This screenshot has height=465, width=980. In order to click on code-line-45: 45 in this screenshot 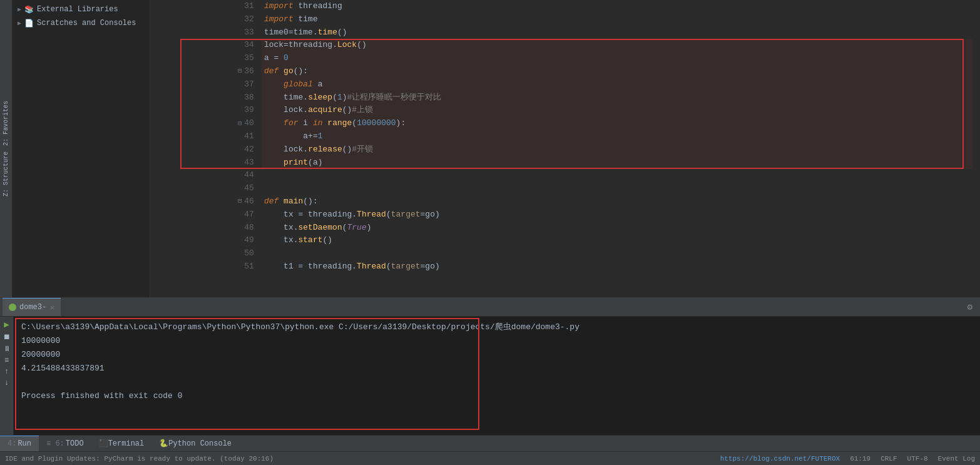, I will do `click(561, 189)`.